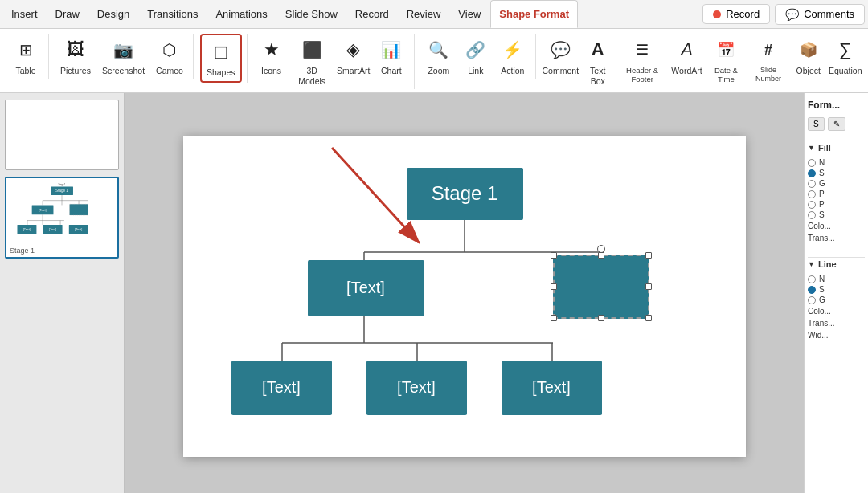 This screenshot has width=868, height=493. I want to click on zoom-icon: 🔍, so click(439, 50).